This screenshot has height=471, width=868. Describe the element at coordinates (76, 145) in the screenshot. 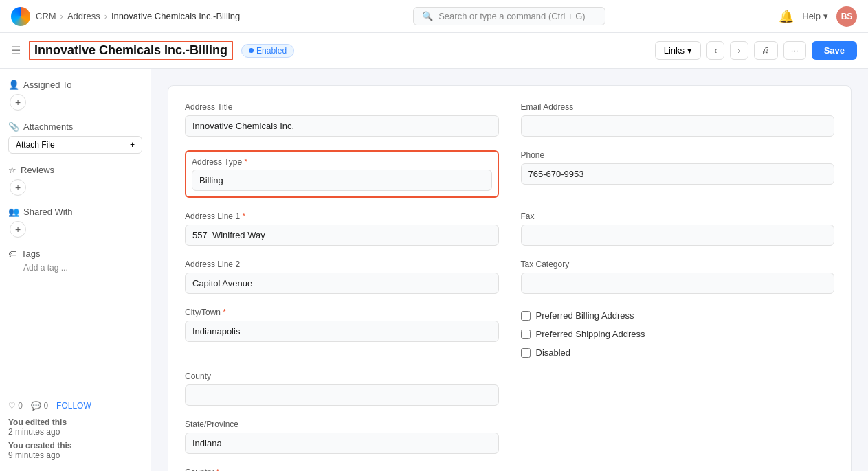

I see `attach-file-button: Attach File +` at that location.